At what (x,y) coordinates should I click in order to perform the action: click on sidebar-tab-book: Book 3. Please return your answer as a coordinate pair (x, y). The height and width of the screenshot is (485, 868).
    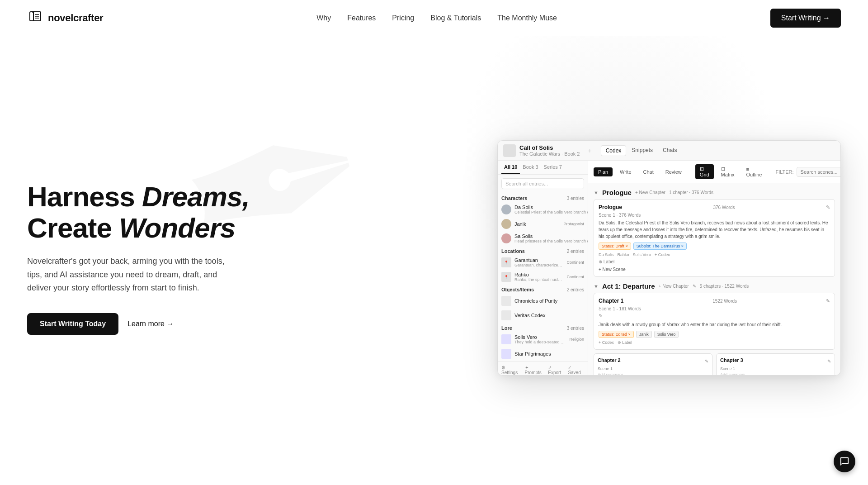
    Looking at the image, I should click on (530, 167).